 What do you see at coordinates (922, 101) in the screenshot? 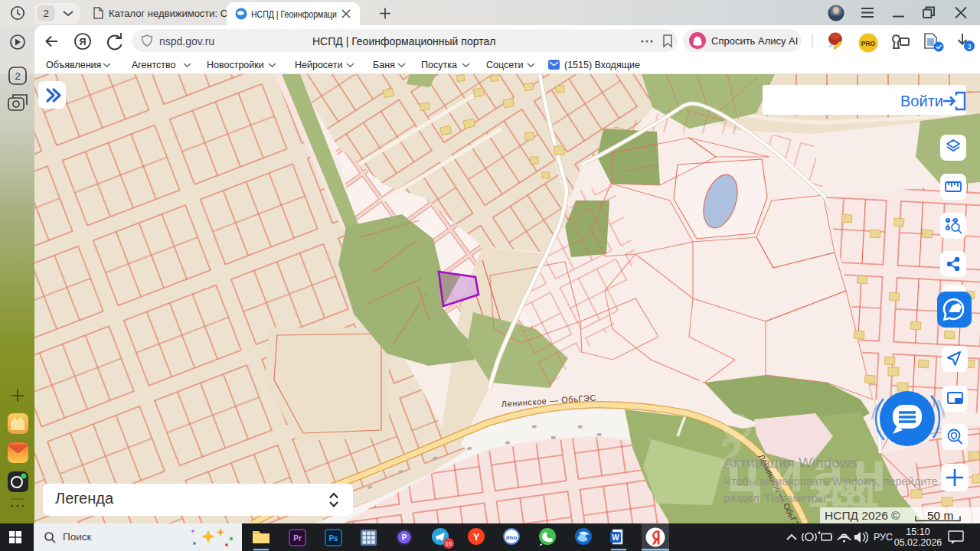
I see `svg-text: Войти` at bounding box center [922, 101].